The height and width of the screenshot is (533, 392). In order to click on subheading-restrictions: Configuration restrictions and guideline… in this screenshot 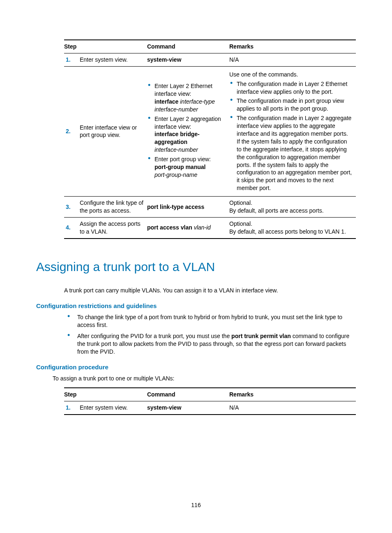, I will do `click(196, 306)`.